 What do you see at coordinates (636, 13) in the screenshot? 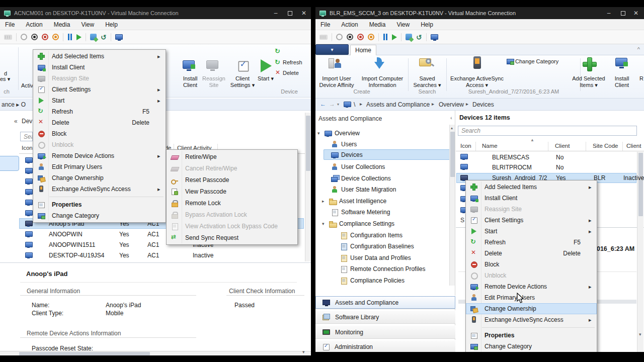
I see `close-button: ✕` at bounding box center [636, 13].